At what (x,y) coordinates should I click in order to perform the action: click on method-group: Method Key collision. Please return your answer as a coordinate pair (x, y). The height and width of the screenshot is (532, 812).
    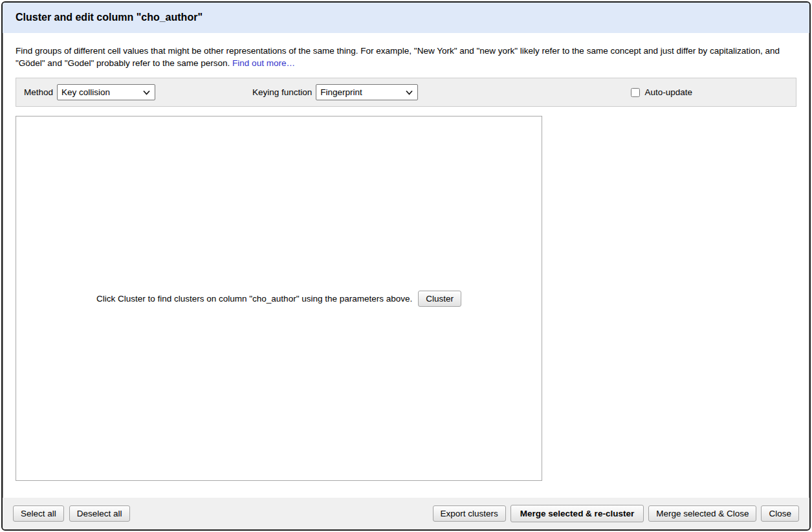
    Looking at the image, I should click on (89, 92).